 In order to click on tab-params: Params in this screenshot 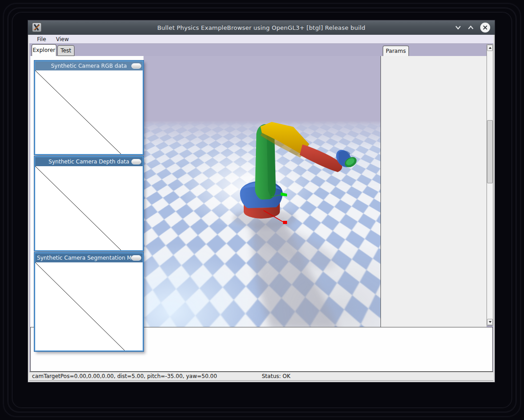, I will do `click(396, 51)`.